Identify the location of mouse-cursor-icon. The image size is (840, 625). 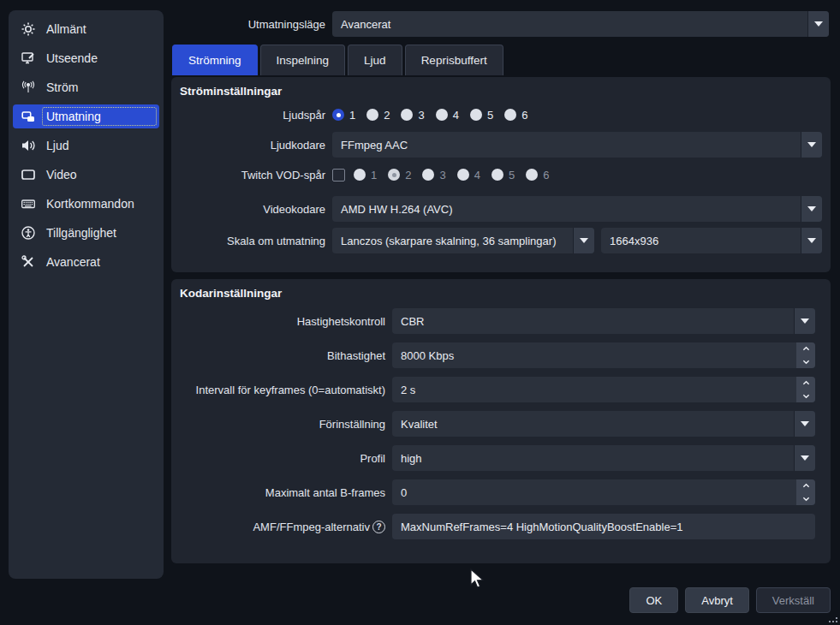
(479, 580).